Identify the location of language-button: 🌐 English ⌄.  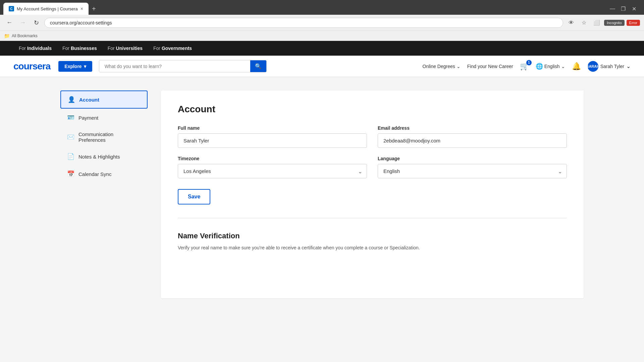
(550, 66).